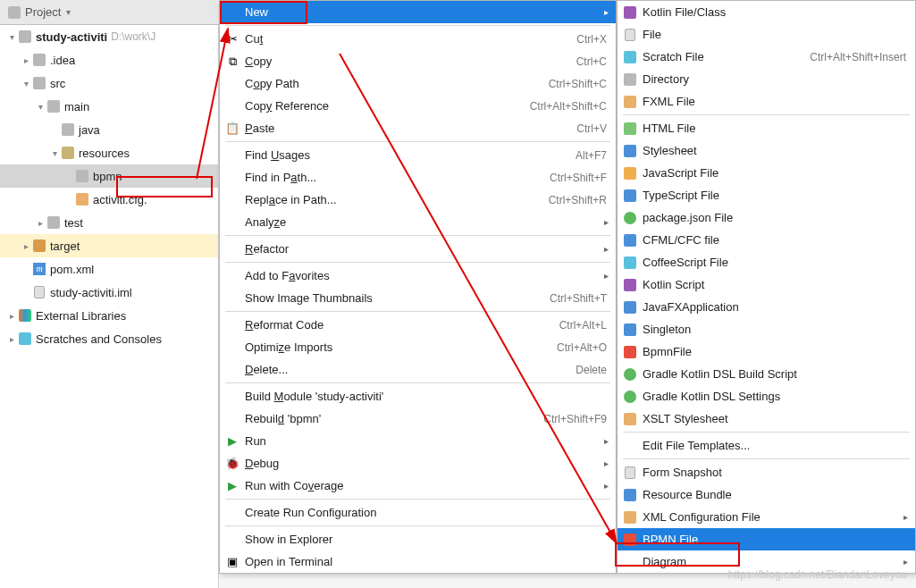 Image resolution: width=916 pixels, height=588 pixels. Describe the element at coordinates (630, 495) in the screenshot. I see `bundle-icon` at that location.